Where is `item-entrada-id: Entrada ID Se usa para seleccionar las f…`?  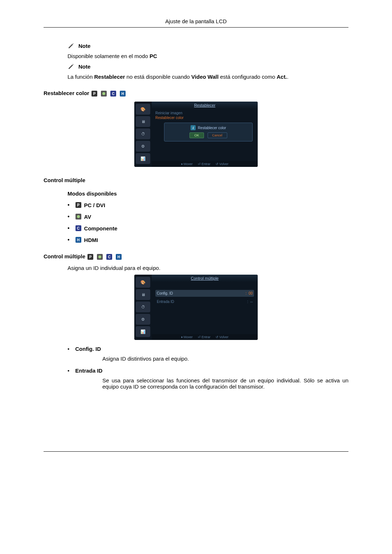 item-entrada-id: Entrada ID Se usa para seleccionar las f… is located at coordinates (208, 379).